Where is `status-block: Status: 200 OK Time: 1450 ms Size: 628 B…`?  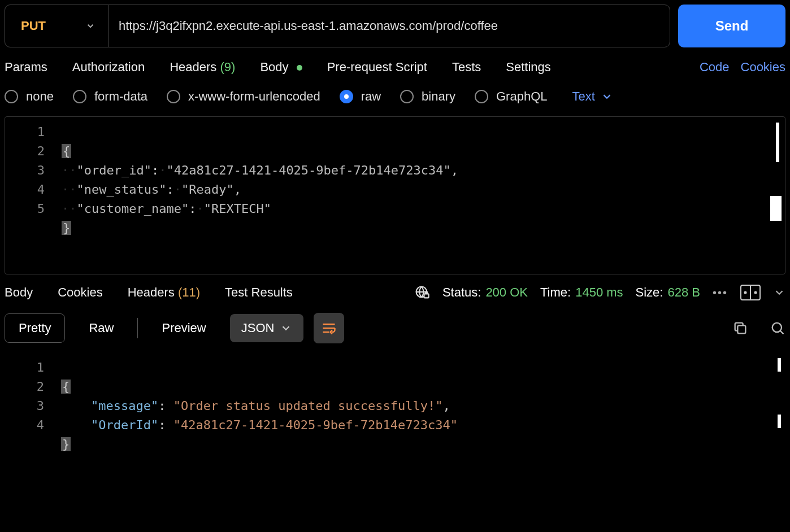 status-block: Status: 200 OK Time: 1450 ms Size: 628 B… is located at coordinates (600, 293).